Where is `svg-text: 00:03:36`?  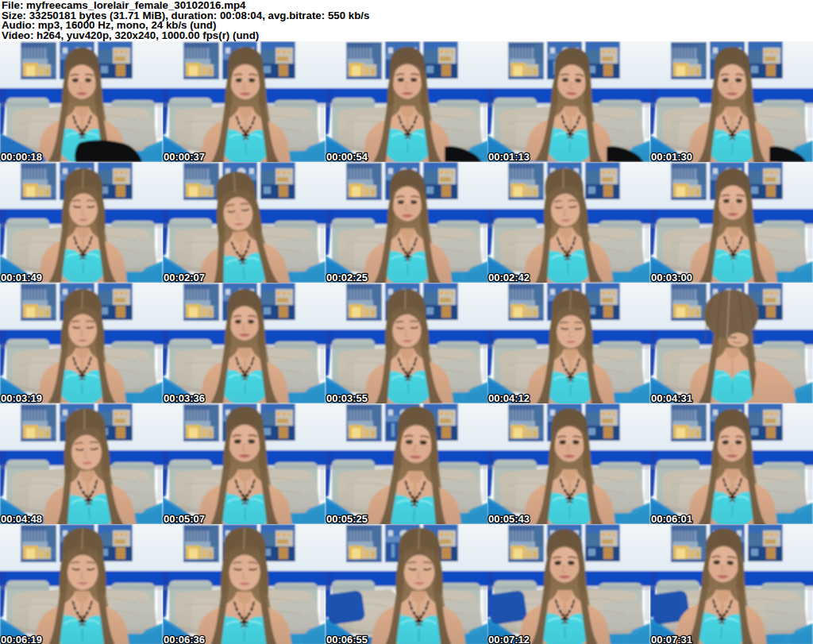
svg-text: 00:03:36 is located at coordinates (184, 398).